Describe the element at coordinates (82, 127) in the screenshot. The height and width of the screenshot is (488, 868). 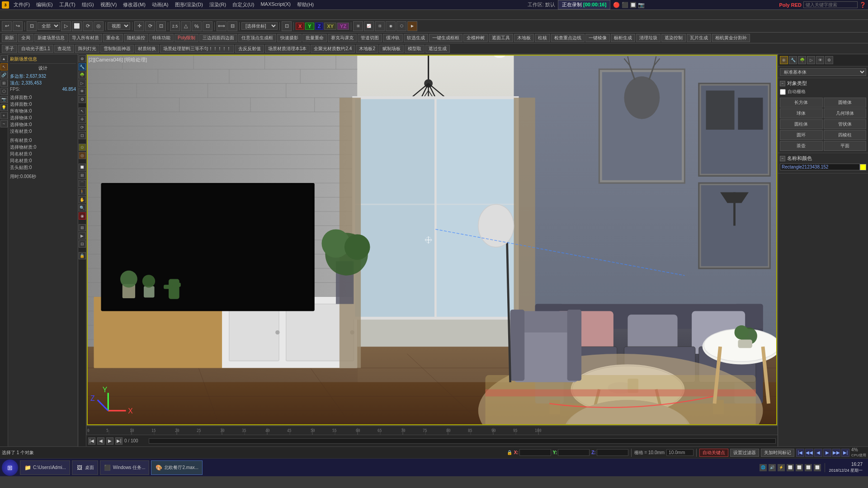
I see `tool-rotate2: ⟳` at that location.